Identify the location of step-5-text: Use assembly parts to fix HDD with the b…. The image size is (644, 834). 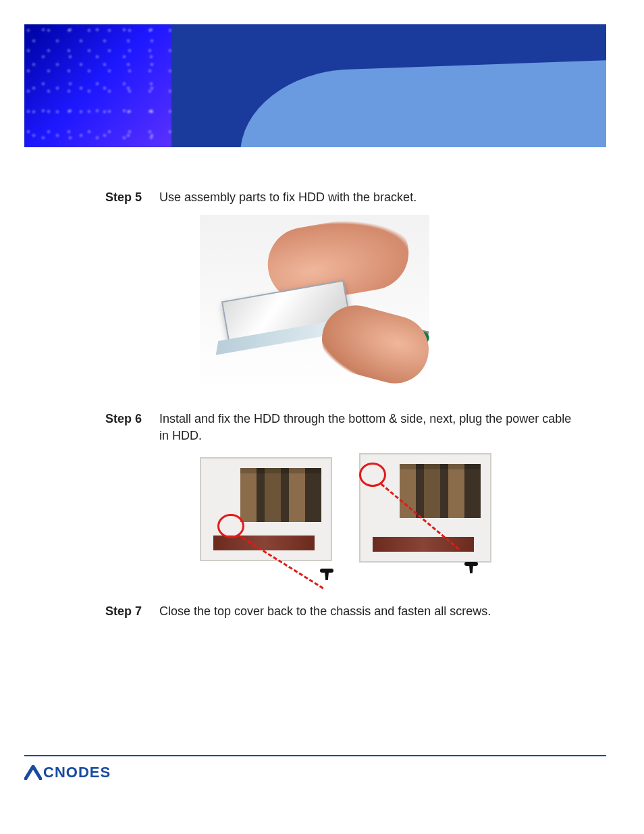
(369, 197).